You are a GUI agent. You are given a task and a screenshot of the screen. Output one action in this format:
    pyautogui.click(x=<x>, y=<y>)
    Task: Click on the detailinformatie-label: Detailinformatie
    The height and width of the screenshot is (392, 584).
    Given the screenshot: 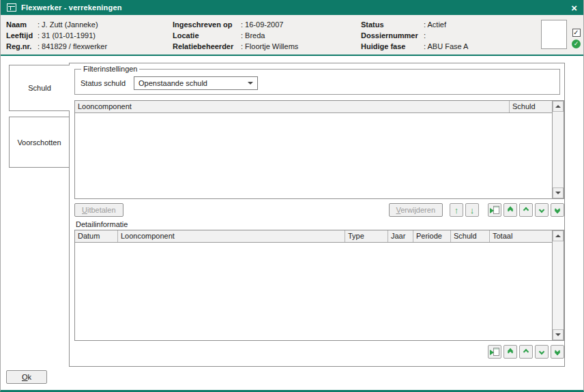 What is the action you would take?
    pyautogui.click(x=102, y=224)
    